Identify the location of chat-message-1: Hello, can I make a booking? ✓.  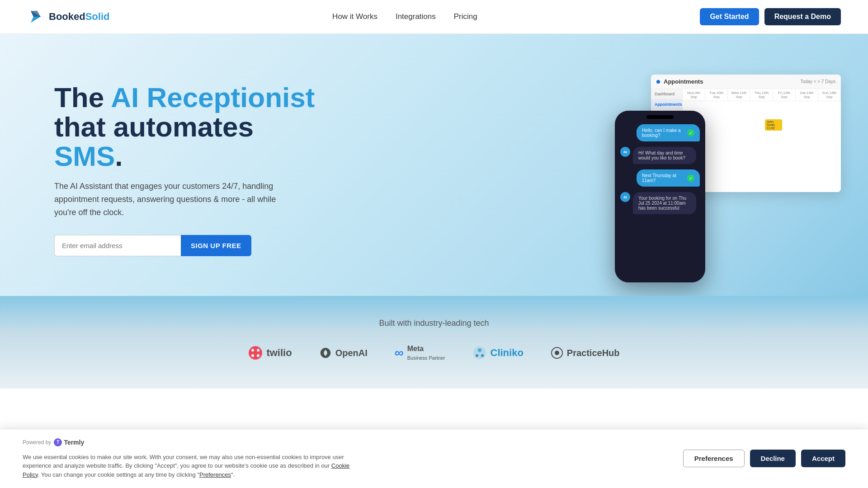
(668, 133).